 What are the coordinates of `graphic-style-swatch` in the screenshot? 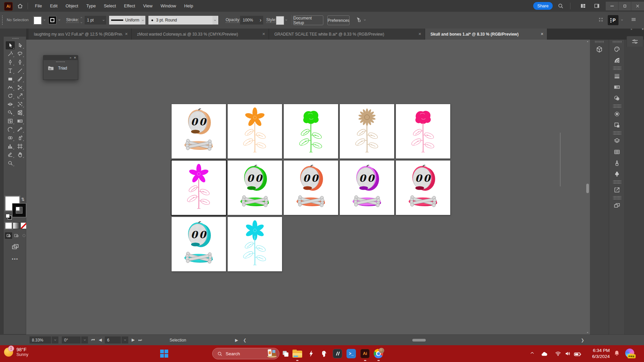 It's located at (280, 20).